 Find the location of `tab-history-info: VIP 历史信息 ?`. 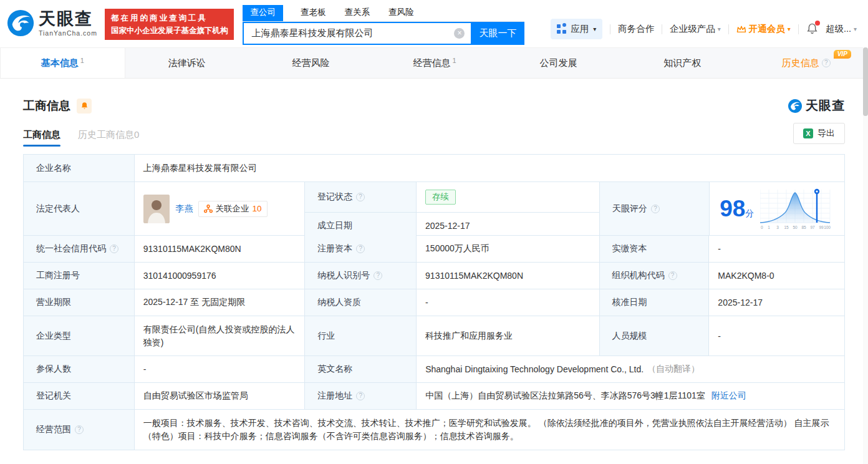

tab-history-info: VIP 历史信息 ? is located at coordinates (806, 63).